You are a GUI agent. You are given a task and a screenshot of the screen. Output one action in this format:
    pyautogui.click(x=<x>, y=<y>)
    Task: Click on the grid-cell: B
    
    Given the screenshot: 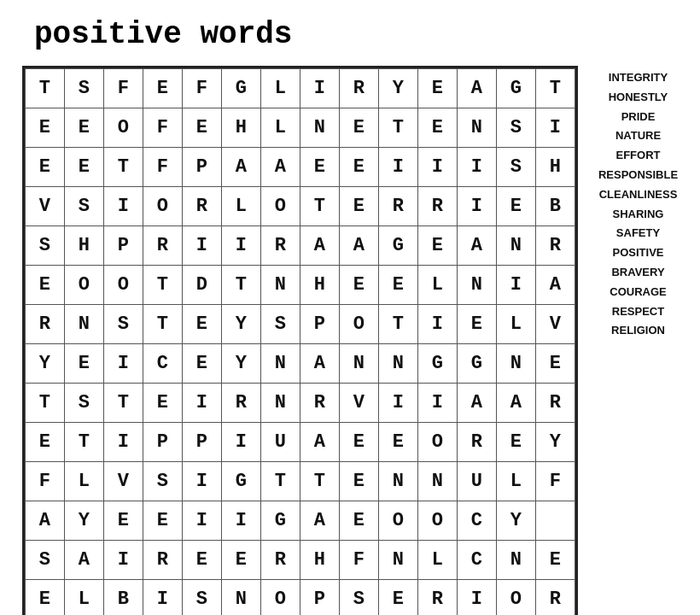 What is the action you would take?
    pyautogui.click(x=123, y=598)
    